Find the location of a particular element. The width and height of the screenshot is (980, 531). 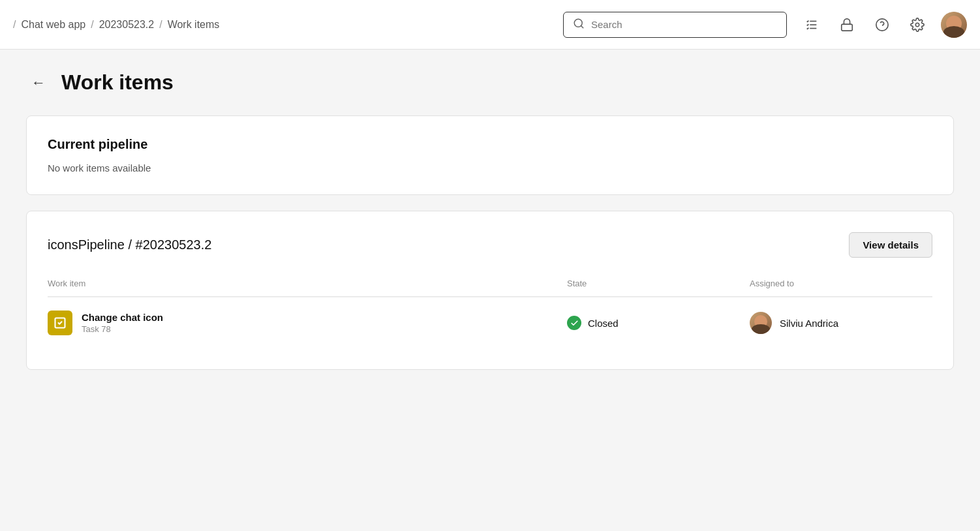

table-header: Work item State Assigned to is located at coordinates (490, 285).